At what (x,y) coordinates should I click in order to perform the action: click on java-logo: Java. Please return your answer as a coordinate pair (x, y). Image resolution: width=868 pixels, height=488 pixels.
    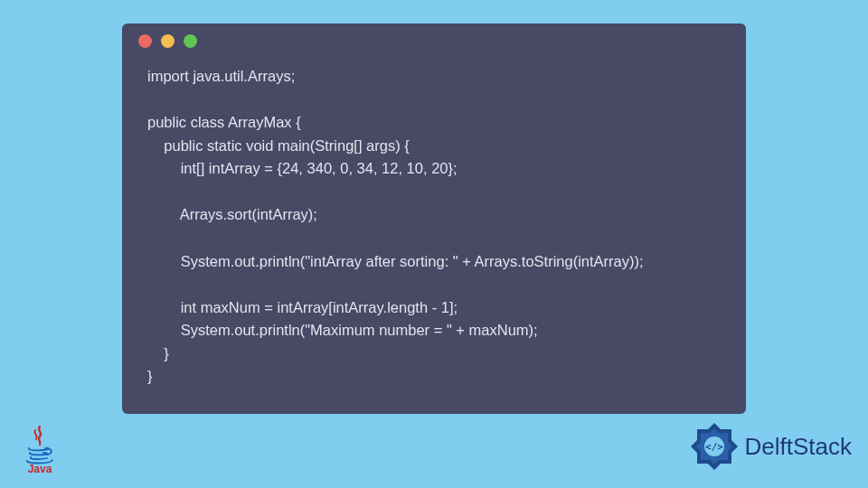
    Looking at the image, I should click on (40, 447).